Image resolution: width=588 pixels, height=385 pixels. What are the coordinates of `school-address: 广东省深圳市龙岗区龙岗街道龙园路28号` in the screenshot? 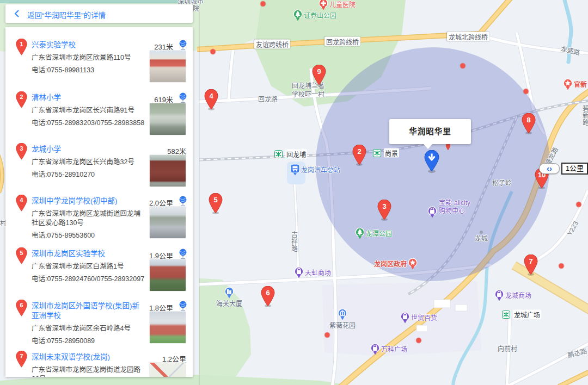 It's located at (89, 371).